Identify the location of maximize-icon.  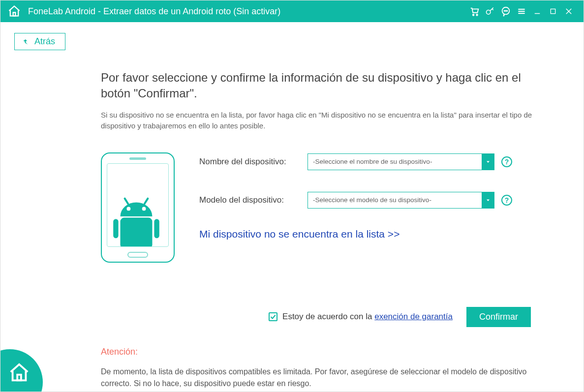
(553, 11).